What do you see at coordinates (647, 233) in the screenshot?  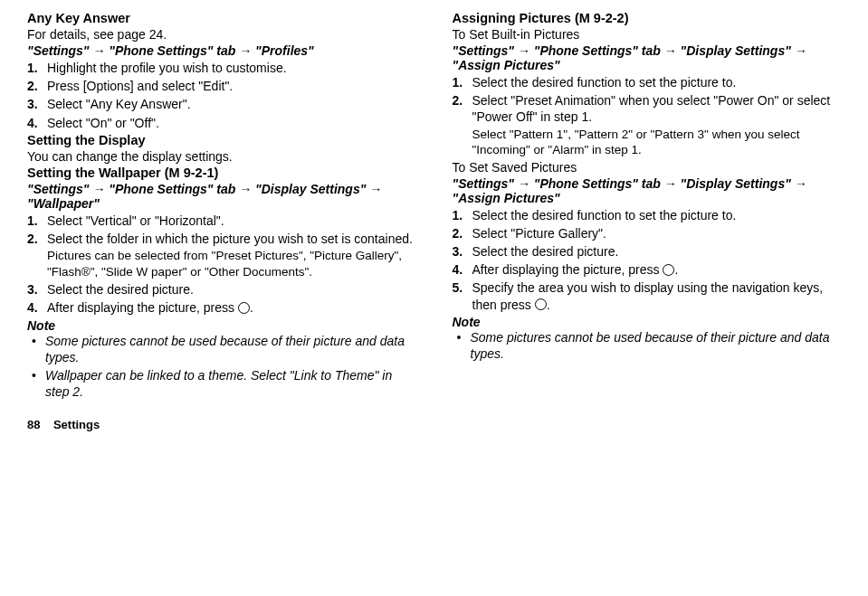 I see `list-item: Select "Picture Gallery".` at bounding box center [647, 233].